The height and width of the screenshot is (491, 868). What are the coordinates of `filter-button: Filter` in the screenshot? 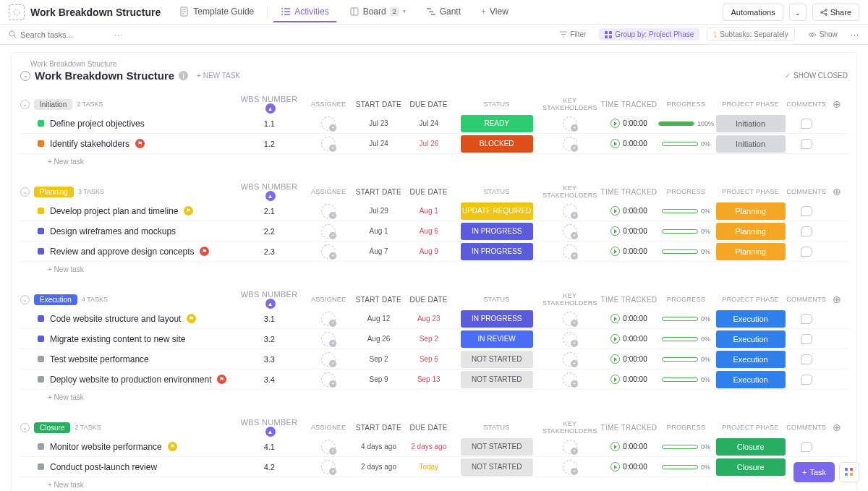 It's located at (573, 35).